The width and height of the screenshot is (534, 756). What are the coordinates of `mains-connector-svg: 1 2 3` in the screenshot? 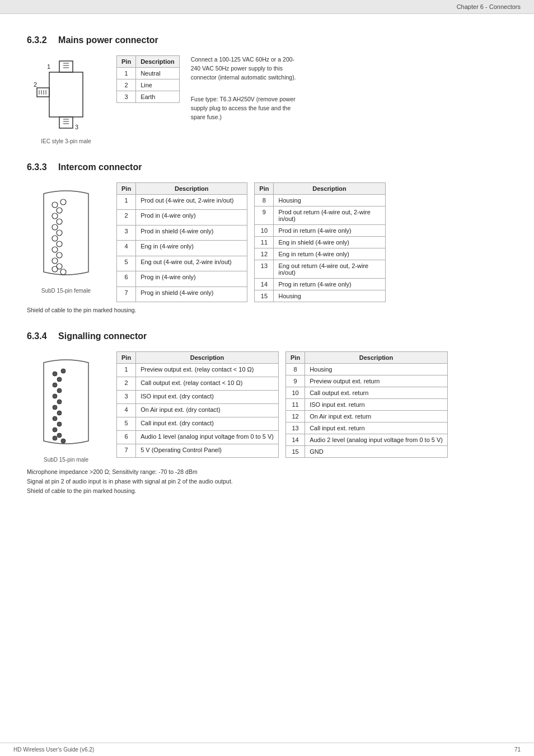 It's located at (66, 95).